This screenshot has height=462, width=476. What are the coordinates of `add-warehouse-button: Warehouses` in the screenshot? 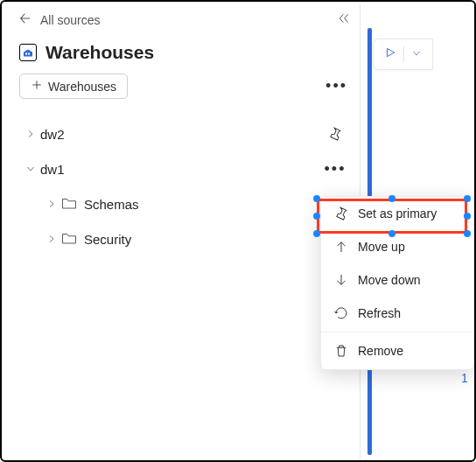 It's located at (74, 86).